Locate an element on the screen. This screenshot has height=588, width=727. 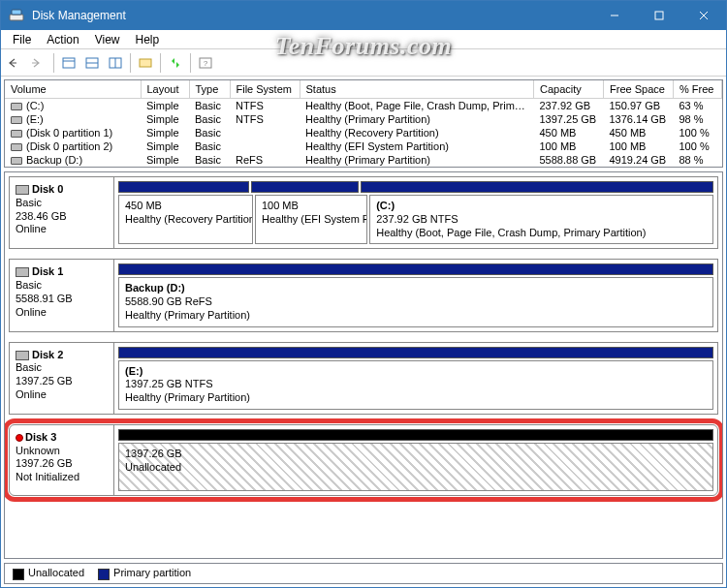
refresh-button is located at coordinates (175, 63).